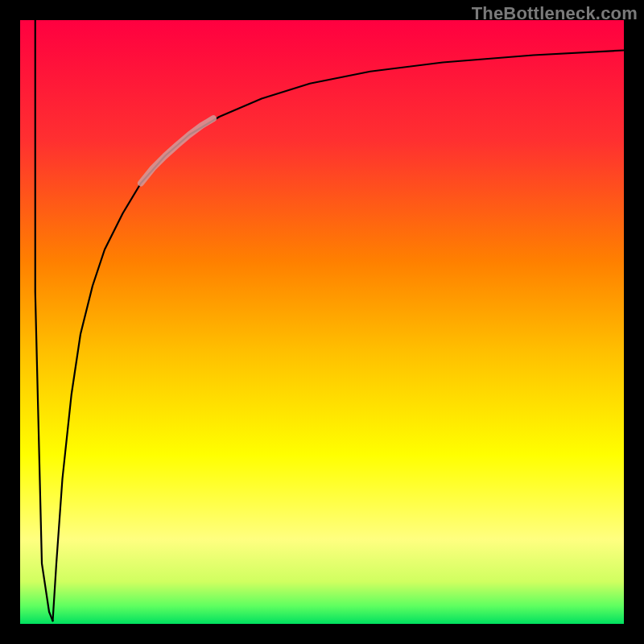 This screenshot has width=644, height=644. I want to click on attribution-watermark: TheBottleneck.com, so click(555, 14).